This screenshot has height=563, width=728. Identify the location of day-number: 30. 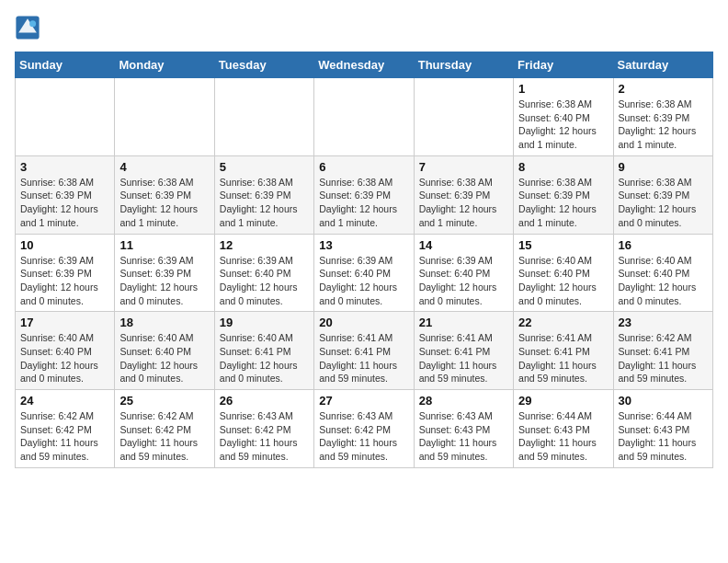
(664, 401).